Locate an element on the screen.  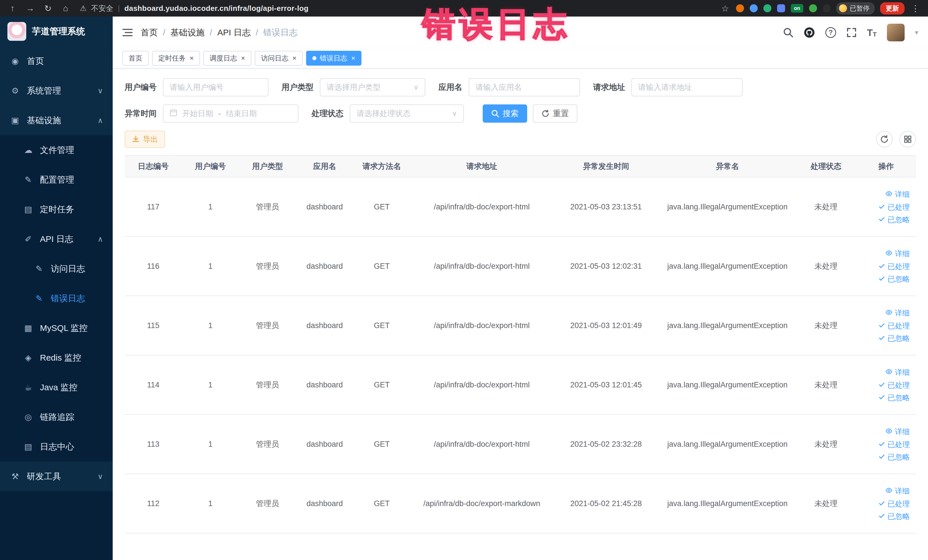
sidebar-item-config: ✎配置管理 is located at coordinates (56, 180).